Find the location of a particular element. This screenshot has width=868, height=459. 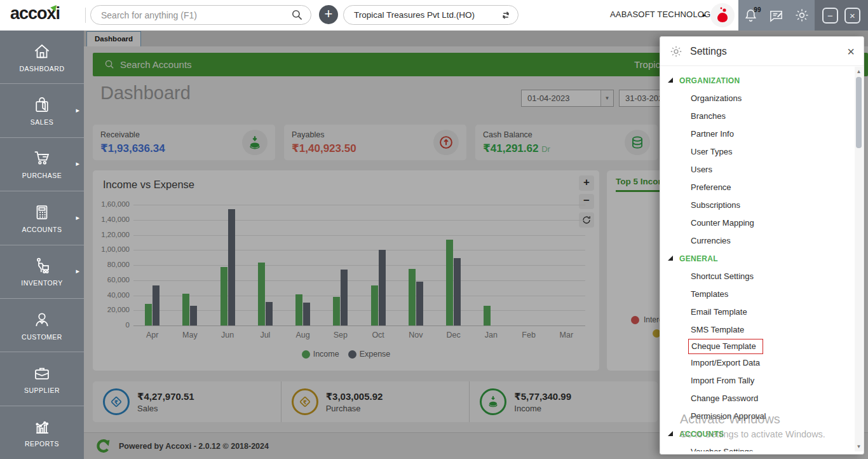

sidebar-item-sales: SALES▸ is located at coordinates (42, 111).